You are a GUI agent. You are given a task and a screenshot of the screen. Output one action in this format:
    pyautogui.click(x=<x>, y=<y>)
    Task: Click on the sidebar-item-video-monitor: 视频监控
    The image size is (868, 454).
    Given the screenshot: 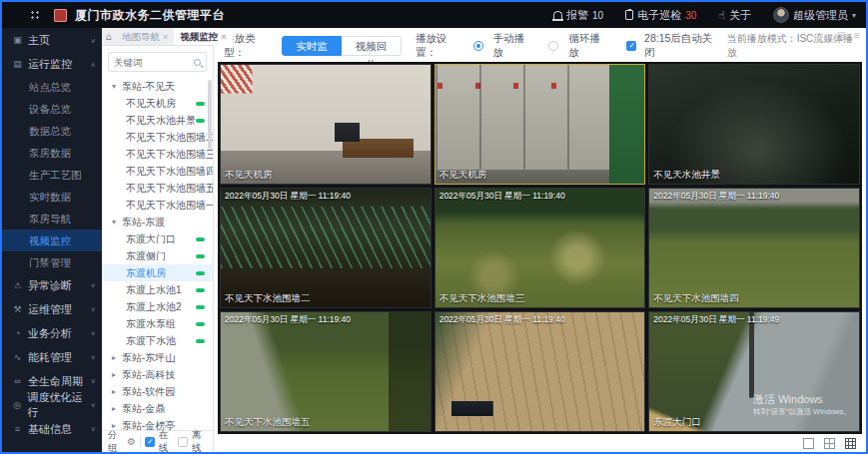 What is the action you would take?
    pyautogui.click(x=52, y=240)
    